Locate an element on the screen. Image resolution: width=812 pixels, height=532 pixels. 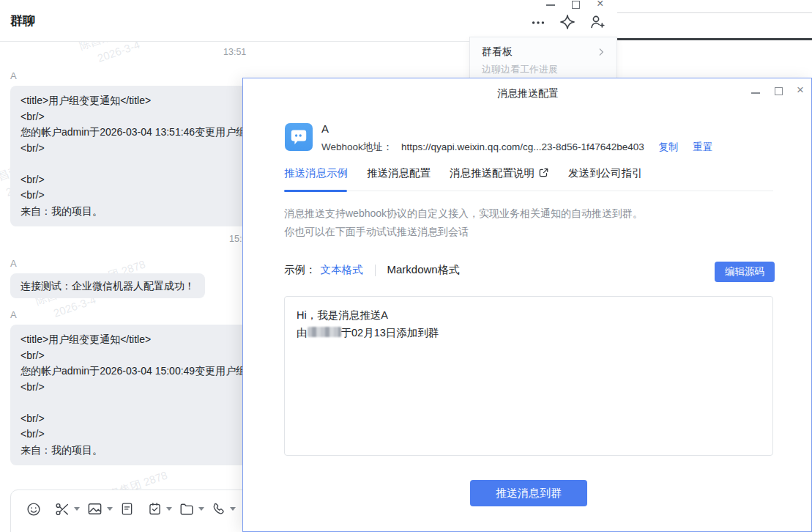
tab-push-example: 推送消息示例 is located at coordinates (316, 179).